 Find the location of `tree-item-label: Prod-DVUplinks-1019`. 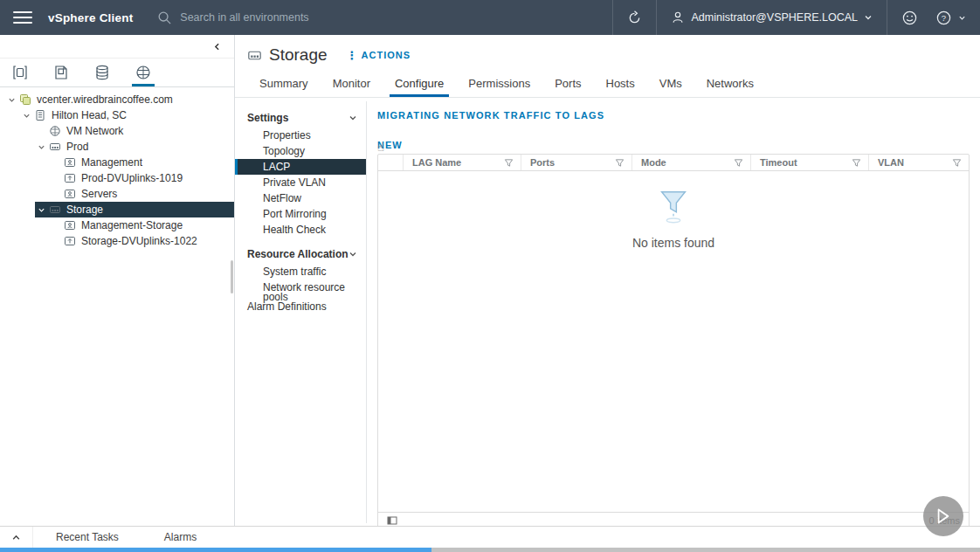

tree-item-label: Prod-DVUplinks-1019 is located at coordinates (132, 178).